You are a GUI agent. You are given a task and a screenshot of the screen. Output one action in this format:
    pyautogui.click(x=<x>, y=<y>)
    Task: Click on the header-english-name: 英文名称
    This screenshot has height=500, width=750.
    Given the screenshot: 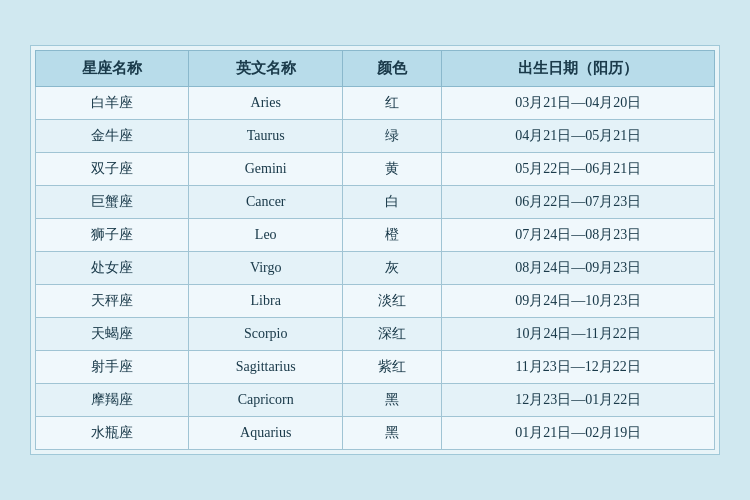 What is the action you would take?
    pyautogui.click(x=266, y=69)
    